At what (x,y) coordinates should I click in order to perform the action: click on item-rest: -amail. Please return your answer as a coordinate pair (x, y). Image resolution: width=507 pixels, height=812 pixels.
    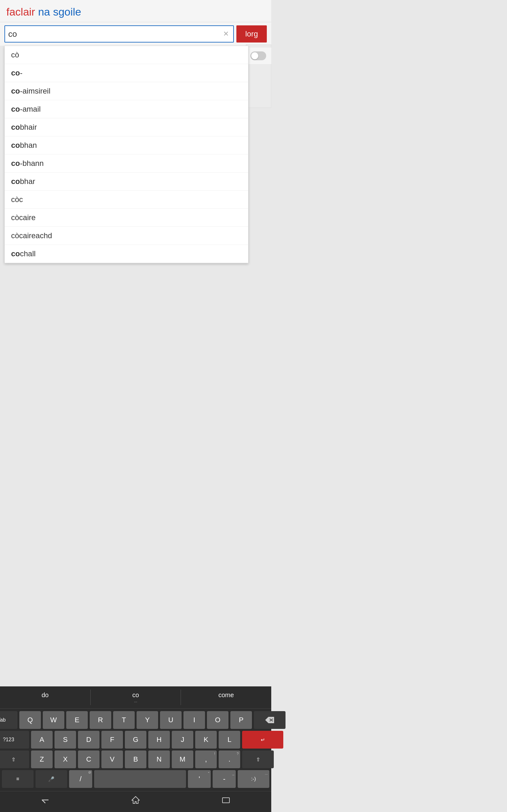
    Looking at the image, I should click on (30, 109).